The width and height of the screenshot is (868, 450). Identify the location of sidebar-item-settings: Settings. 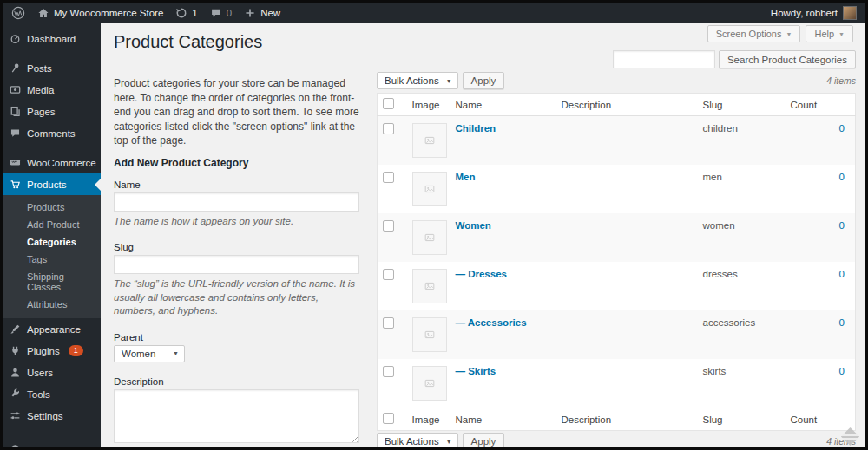
(52, 416).